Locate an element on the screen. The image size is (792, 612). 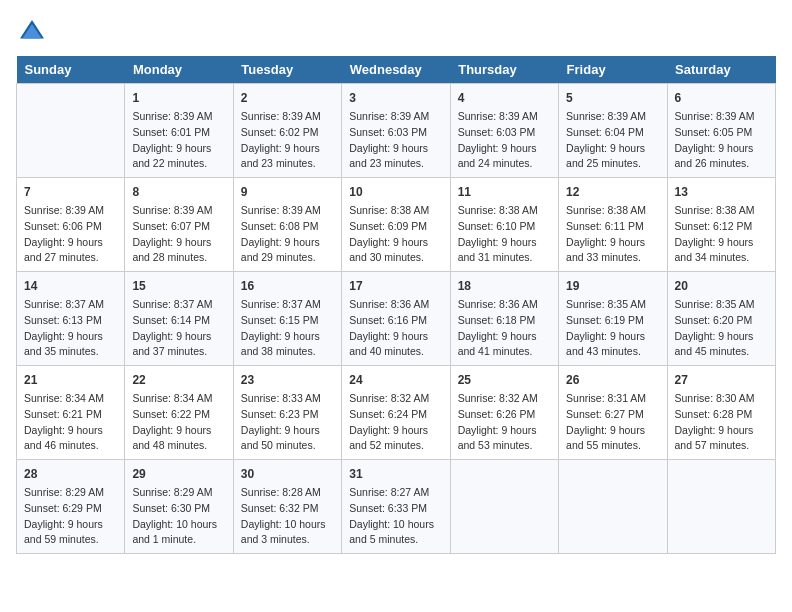
day-info-line: and 30 minutes. is located at coordinates (396, 258).